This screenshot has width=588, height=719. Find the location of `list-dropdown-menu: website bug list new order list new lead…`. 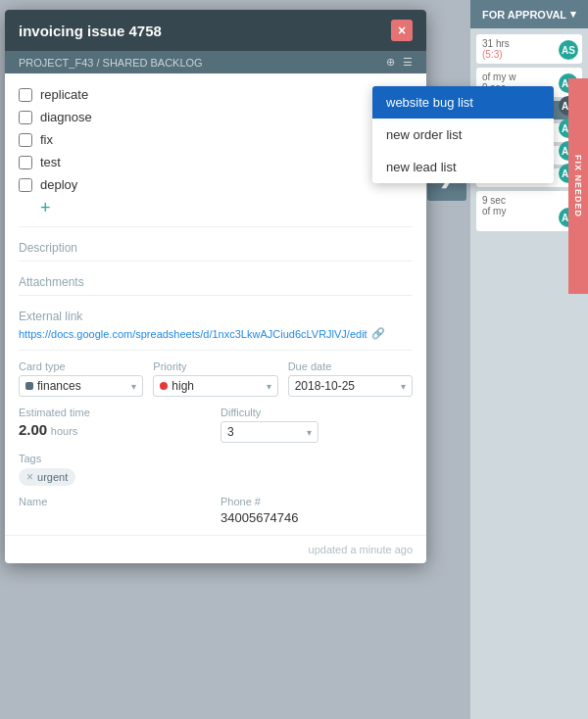

list-dropdown-menu: website bug list new order list new lead… is located at coordinates (463, 135).